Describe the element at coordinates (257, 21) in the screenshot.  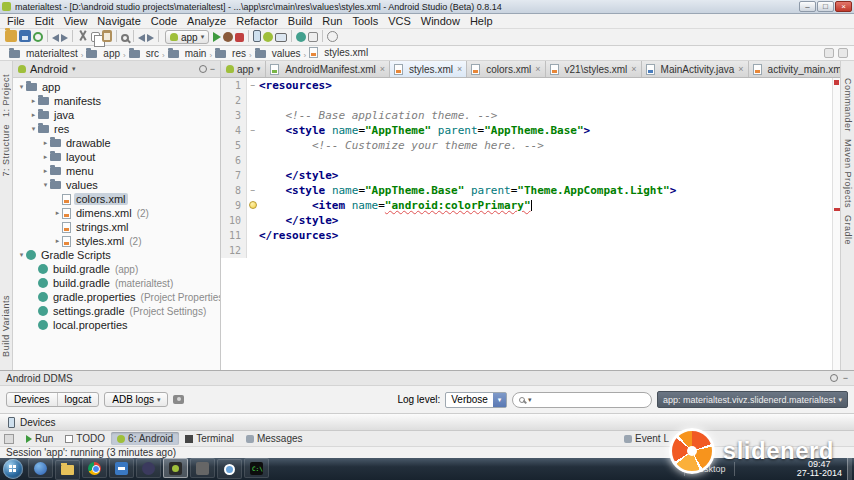
I see `menu-refactor: Refactor` at that location.